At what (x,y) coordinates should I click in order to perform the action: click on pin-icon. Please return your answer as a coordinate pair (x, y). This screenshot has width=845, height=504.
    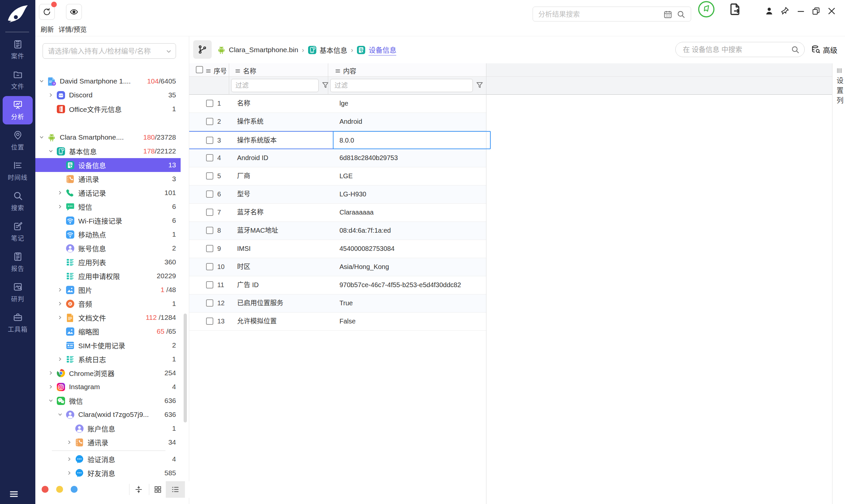
    Looking at the image, I should click on (785, 11).